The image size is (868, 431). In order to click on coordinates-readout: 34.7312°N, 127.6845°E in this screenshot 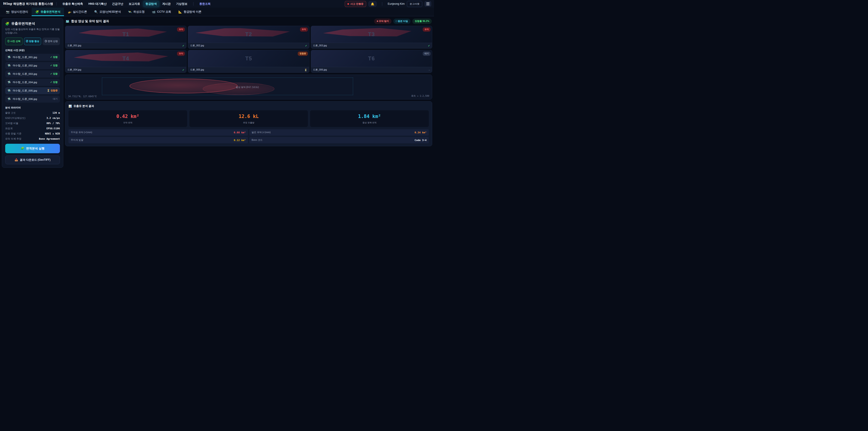, I will do `click(82, 96)`.